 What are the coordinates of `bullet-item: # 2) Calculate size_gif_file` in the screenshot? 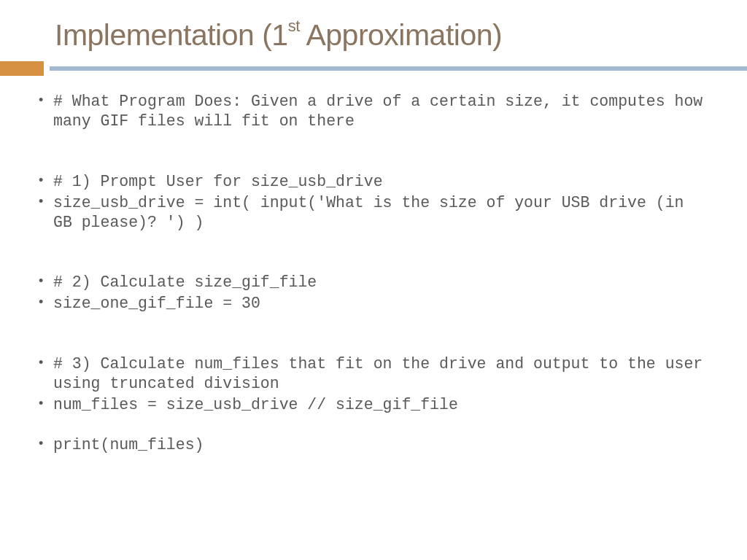 It's located at (370, 283).